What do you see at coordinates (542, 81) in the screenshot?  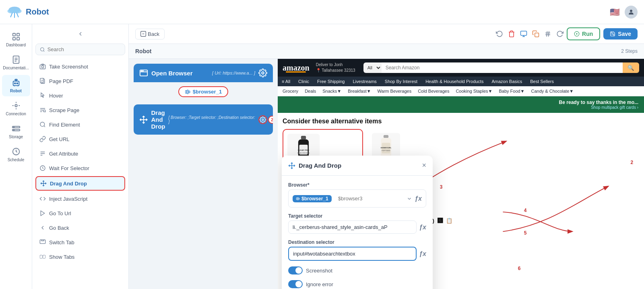 I see `amz-nav-bestsellers: Best Sellers` at bounding box center [542, 81].